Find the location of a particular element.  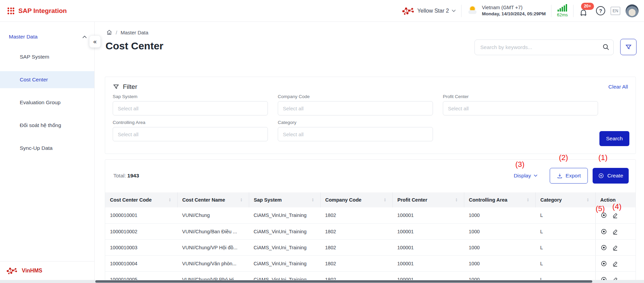

filter-field-category: Category is located at coordinates (355, 131).